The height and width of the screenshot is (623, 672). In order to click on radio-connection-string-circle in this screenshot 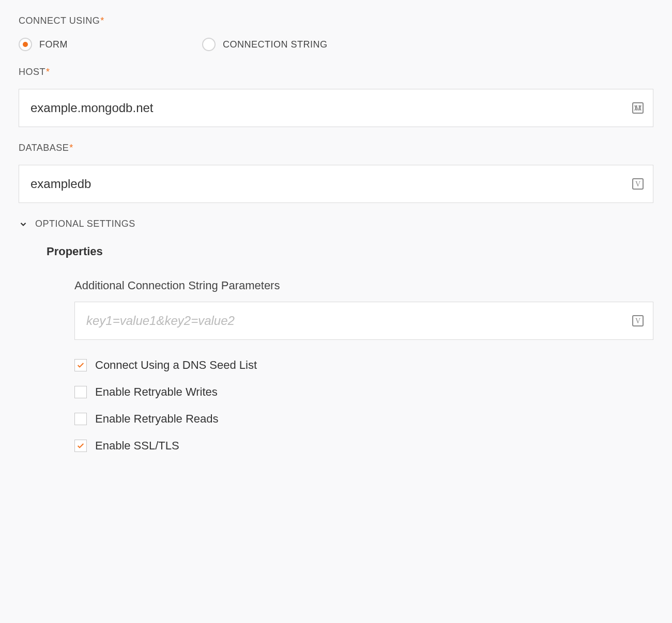, I will do `click(209, 44)`.